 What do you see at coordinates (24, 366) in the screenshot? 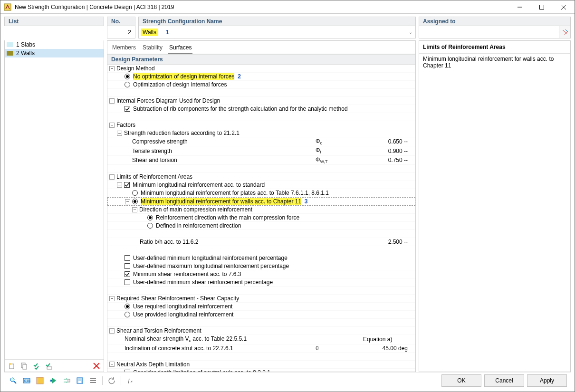
I see `copy-button` at bounding box center [24, 366].